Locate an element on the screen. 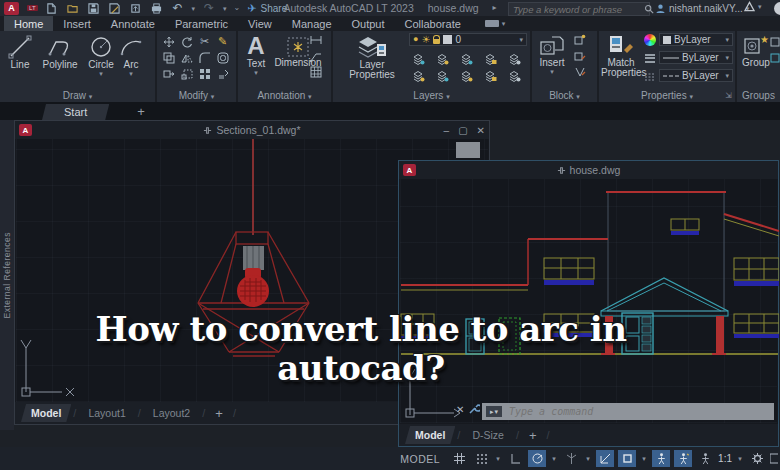 Image resolution: width=780 pixels, height=470 pixels. command-prompt-icon: ▸▾ is located at coordinates (494, 412).